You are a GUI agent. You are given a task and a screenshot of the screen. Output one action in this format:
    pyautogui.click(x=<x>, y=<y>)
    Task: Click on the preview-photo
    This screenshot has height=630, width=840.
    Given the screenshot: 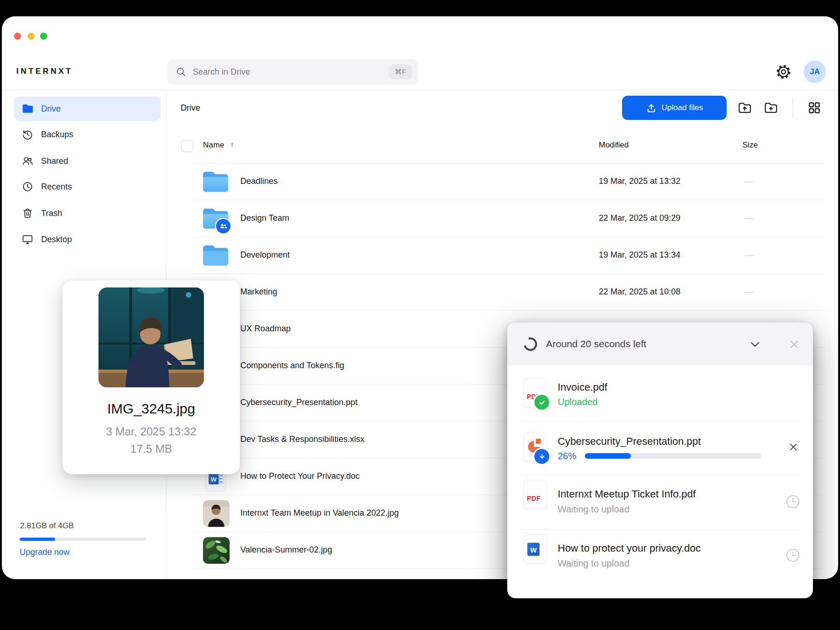 What is the action you would take?
    pyautogui.click(x=151, y=337)
    